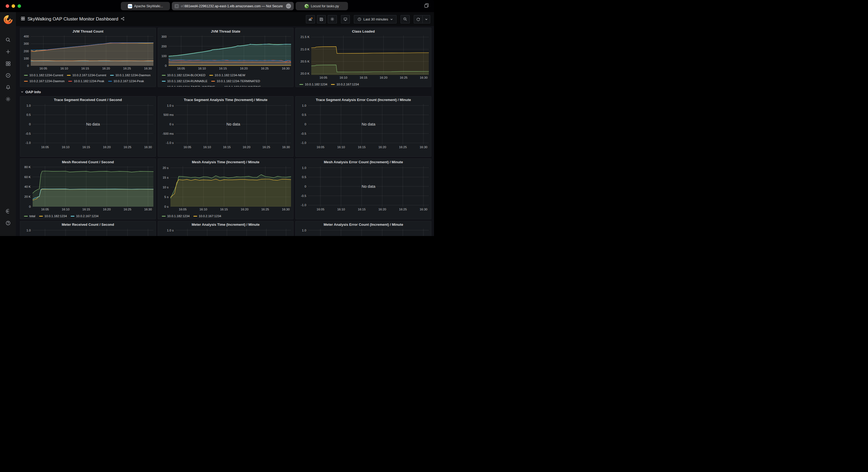  I want to click on y-axis-tick: 500 ms, so click(168, 115).